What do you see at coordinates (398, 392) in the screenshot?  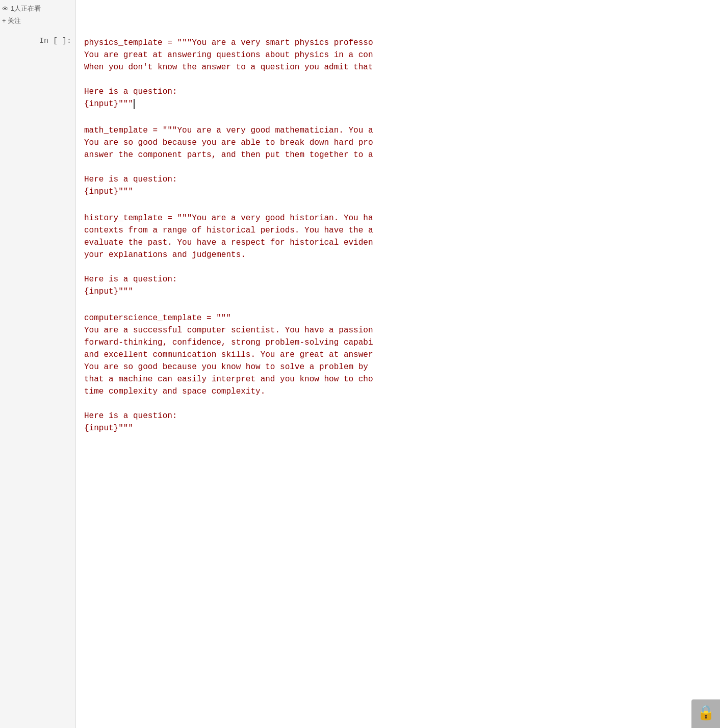 I see `code-line: time complexity and space complexity.` at bounding box center [398, 392].